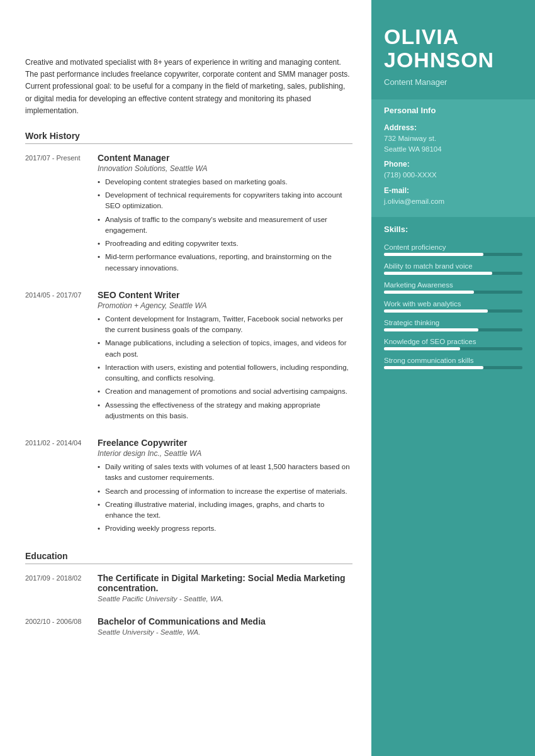  What do you see at coordinates (225, 443) in the screenshot?
I see `job-title: Freelance Copywriter` at bounding box center [225, 443].